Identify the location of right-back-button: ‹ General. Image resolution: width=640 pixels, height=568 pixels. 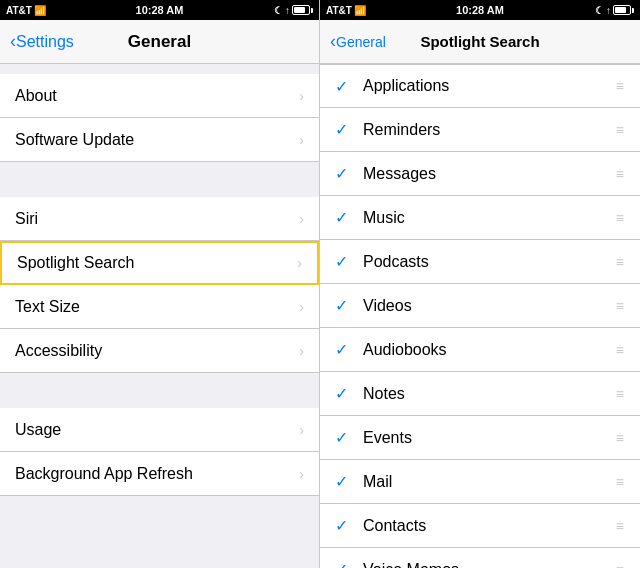
(358, 42).